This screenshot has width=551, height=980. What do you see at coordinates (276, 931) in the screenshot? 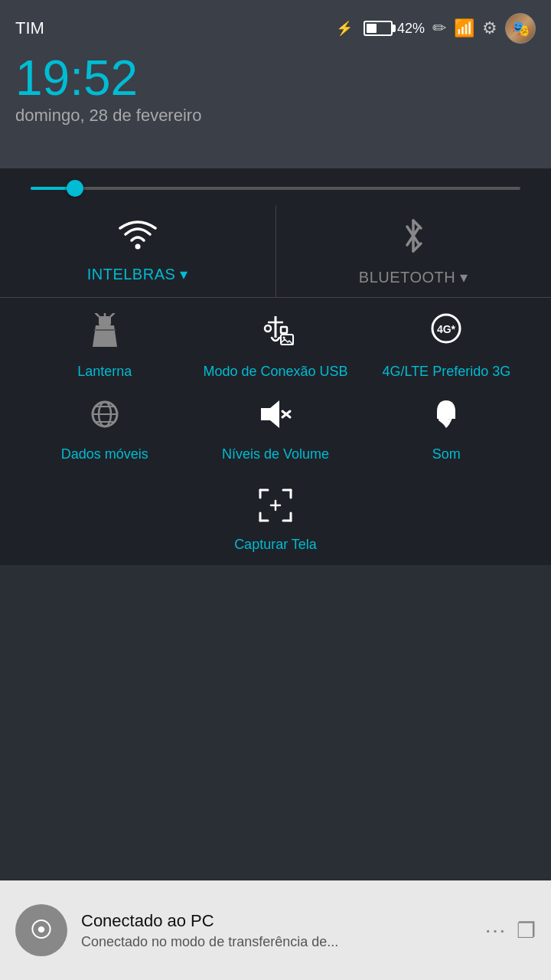
I see `notification-text: Conectado ao PC Conectado no modo de tra…` at bounding box center [276, 931].